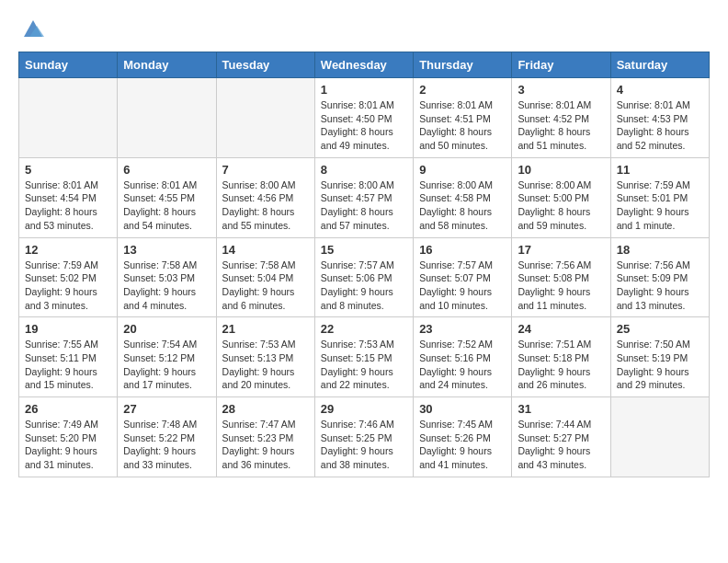  I want to click on calendar-day-cell: 23Sunrise: 7:52 AMSunset: 5:16 PMDayligh…, so click(463, 357).